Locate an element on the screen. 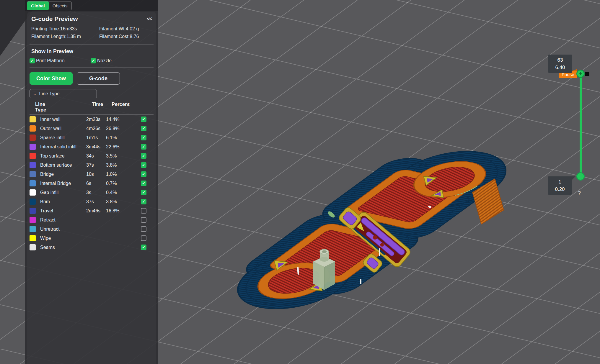 The image size is (600, 364). tab-objects: Objects is located at coordinates (60, 6).